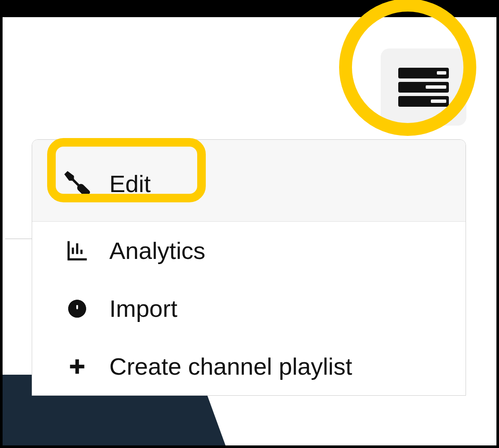  Describe the element at coordinates (249, 183) in the screenshot. I see `menu-item-edit: Edit` at that location.